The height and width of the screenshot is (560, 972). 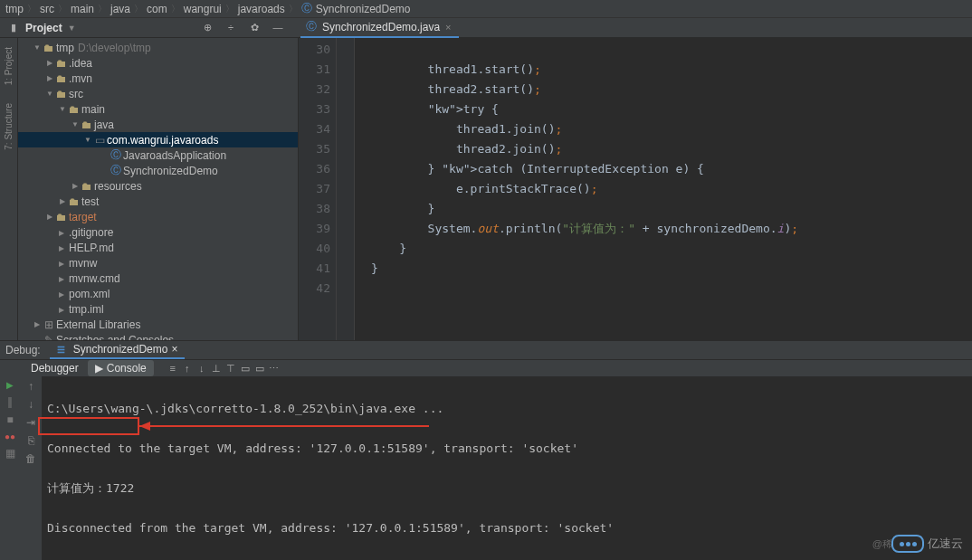 What do you see at coordinates (118, 350) in the screenshot?
I see `run-config-tab: ☰ SynchronizedDemo ×` at bounding box center [118, 350].